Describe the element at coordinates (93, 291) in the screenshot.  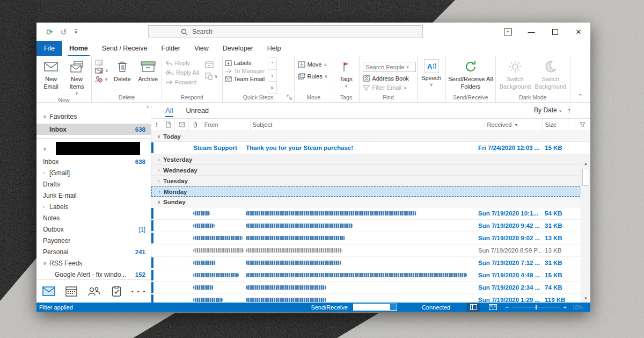
I see `people-nav-icon` at that location.